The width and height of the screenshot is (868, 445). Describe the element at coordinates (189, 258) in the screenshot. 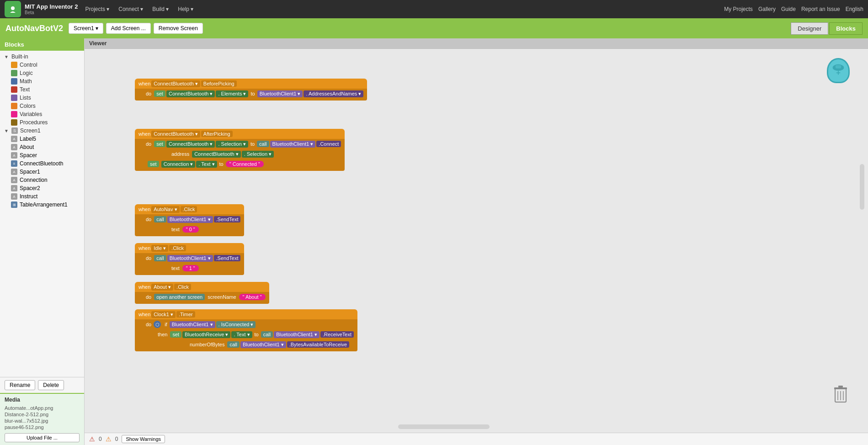

I see `do-call-sendtext-1: do call BluetoothClient1 ▾ .SendText` at that location.